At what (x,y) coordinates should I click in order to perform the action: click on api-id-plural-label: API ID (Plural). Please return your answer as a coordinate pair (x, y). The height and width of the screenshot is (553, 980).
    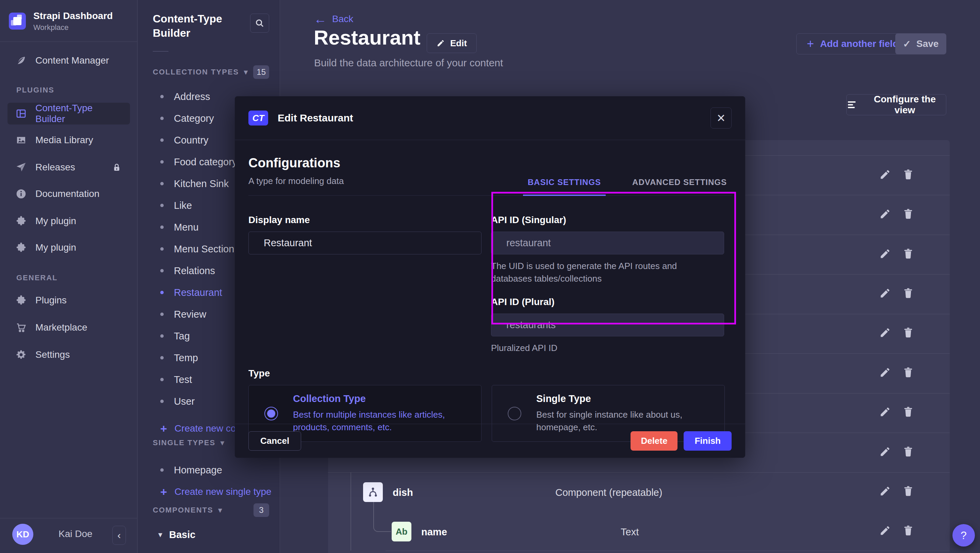
    Looking at the image, I should click on (608, 302).